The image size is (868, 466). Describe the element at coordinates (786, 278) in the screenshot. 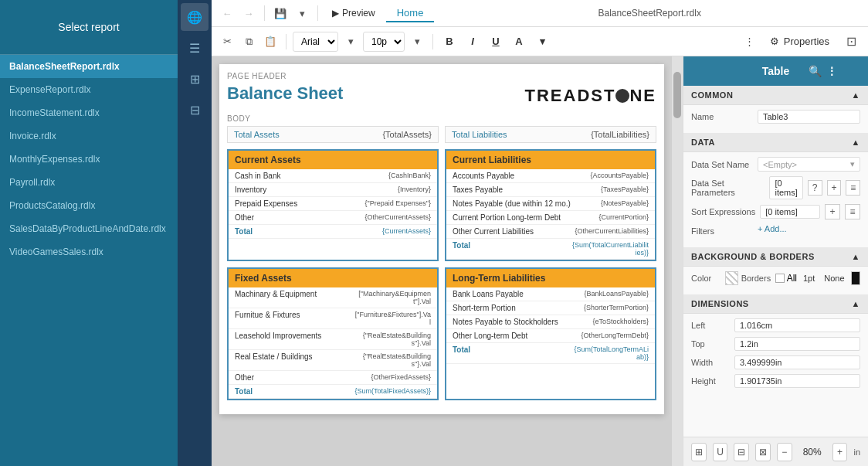

I see `borders-all-checkbox: All` at that location.